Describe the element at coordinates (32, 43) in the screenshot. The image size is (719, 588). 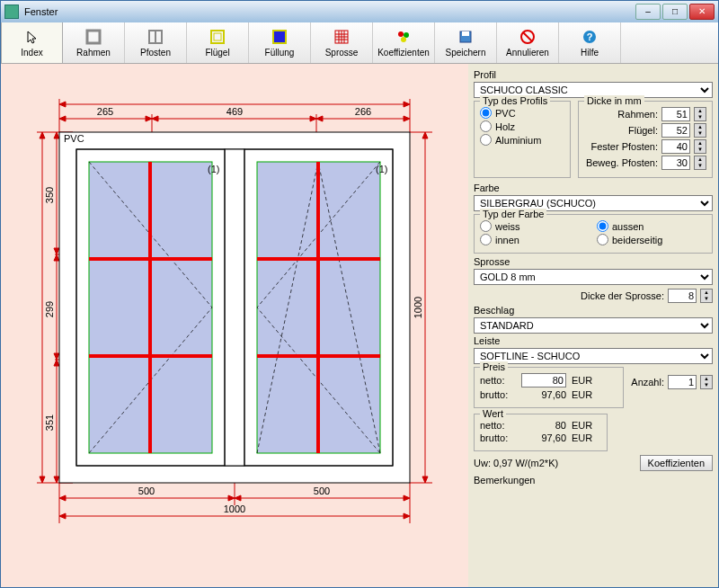
I see `tool-index: Index` at that location.